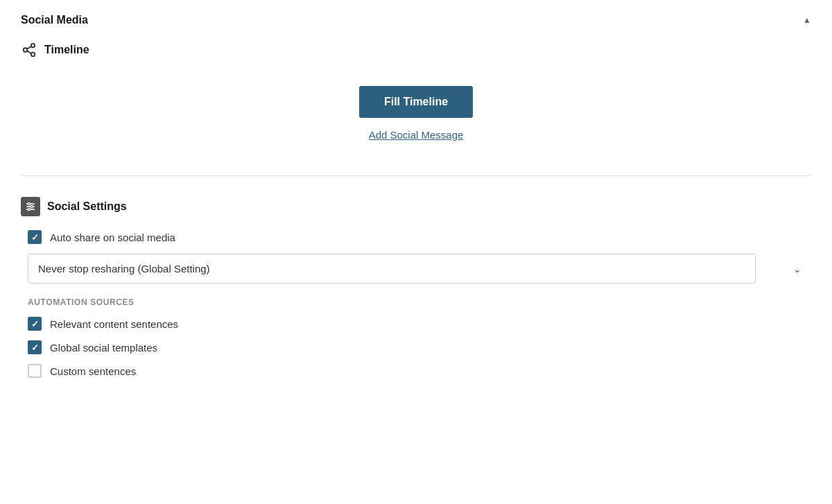  What do you see at coordinates (54, 20) in the screenshot?
I see `section-title: Social Media` at bounding box center [54, 20].